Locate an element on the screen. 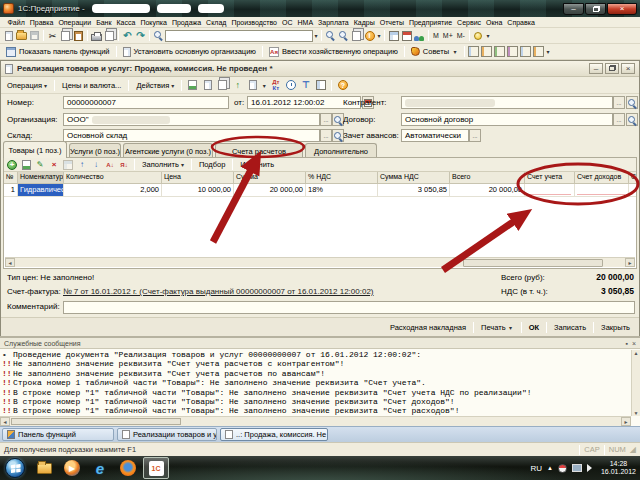 The image size is (640, 480). col-price: Цена is located at coordinates (198, 178).